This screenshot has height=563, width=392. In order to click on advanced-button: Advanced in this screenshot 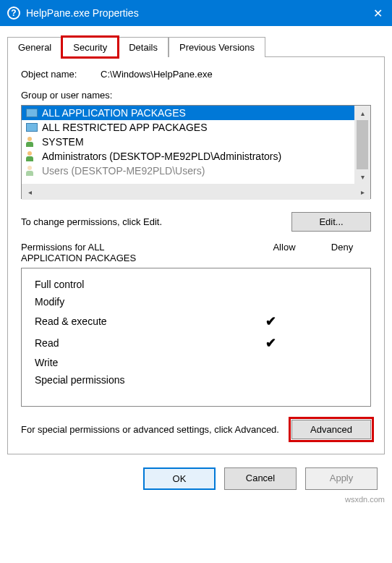, I will do `click(331, 430)`.